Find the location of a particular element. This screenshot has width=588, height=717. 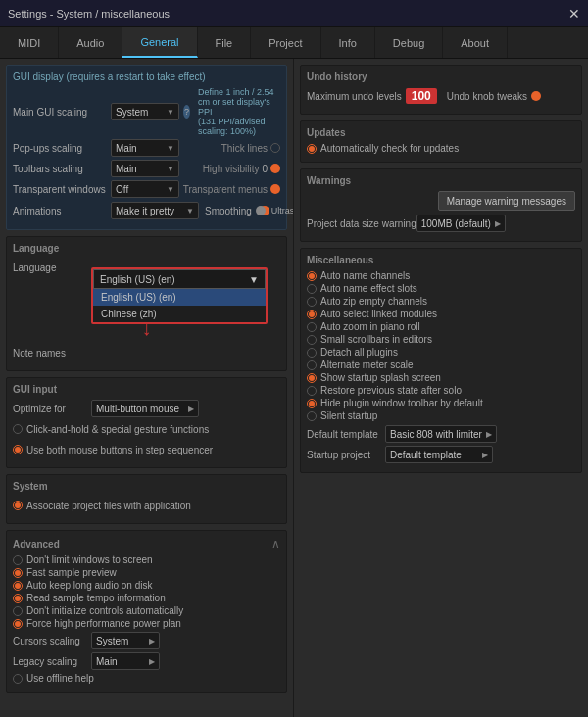

default-template-row: Default template Basic 808 with limiter▶ is located at coordinates (441, 434).